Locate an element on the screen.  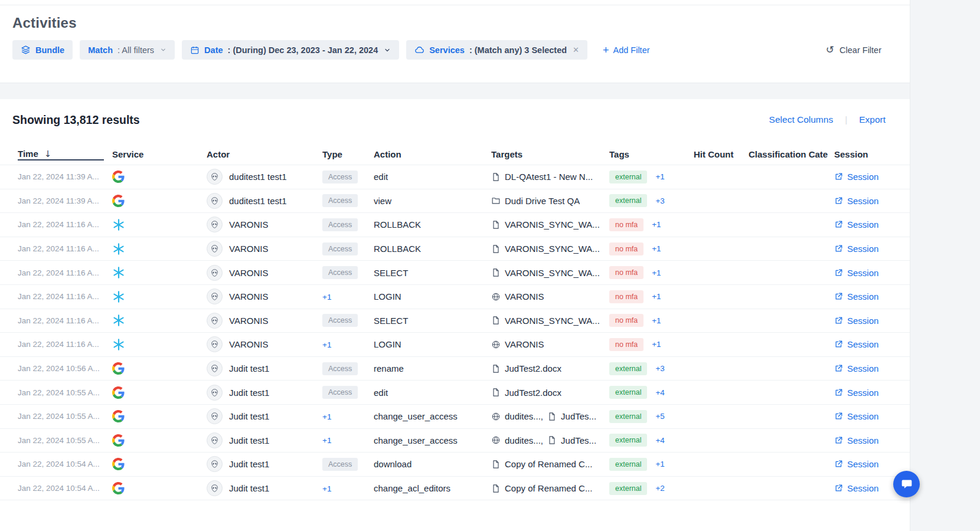
export-button: Export is located at coordinates (873, 120).